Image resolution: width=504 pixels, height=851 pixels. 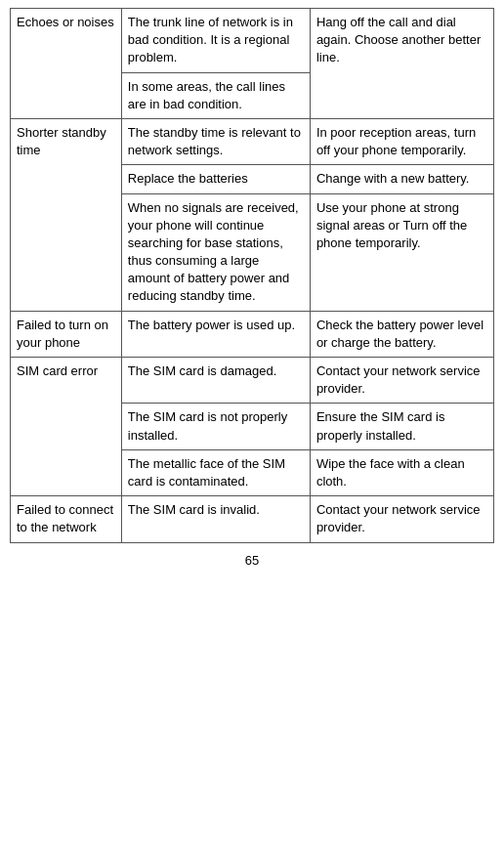 I want to click on issue-cell: SIM card error, so click(x=66, y=427).